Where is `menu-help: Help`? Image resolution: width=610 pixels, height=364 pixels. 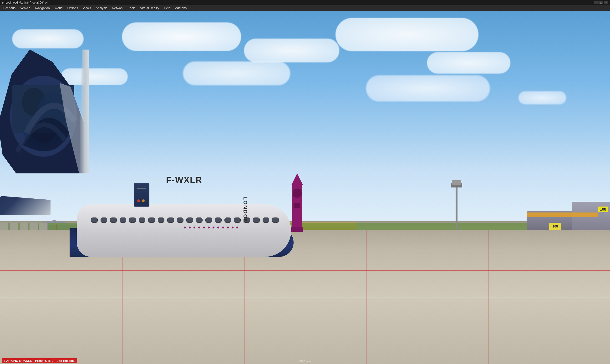
menu-help: Help is located at coordinates (167, 8).